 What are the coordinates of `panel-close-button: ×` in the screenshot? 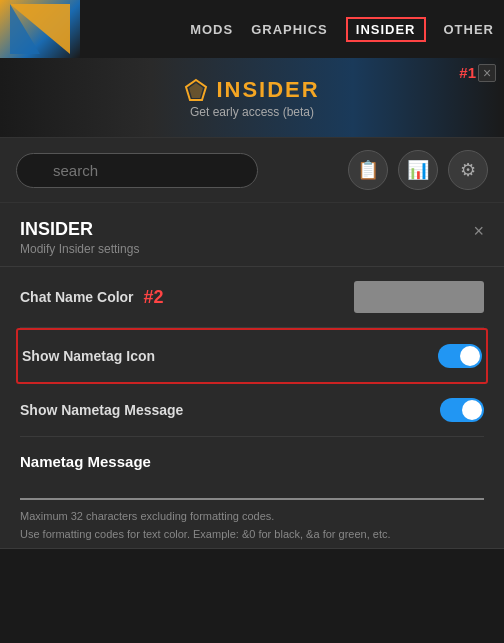 It's located at (478, 232).